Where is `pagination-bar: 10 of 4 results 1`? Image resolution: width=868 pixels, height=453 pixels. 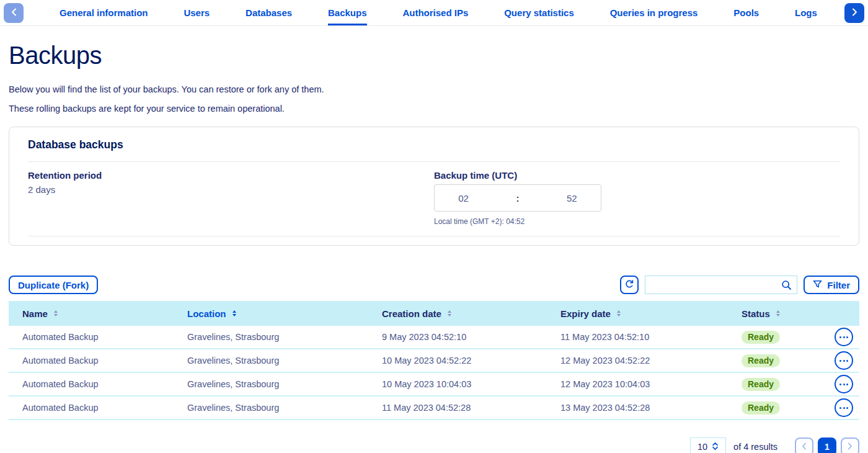 pagination-bar: 10 of 4 results 1 is located at coordinates (434, 446).